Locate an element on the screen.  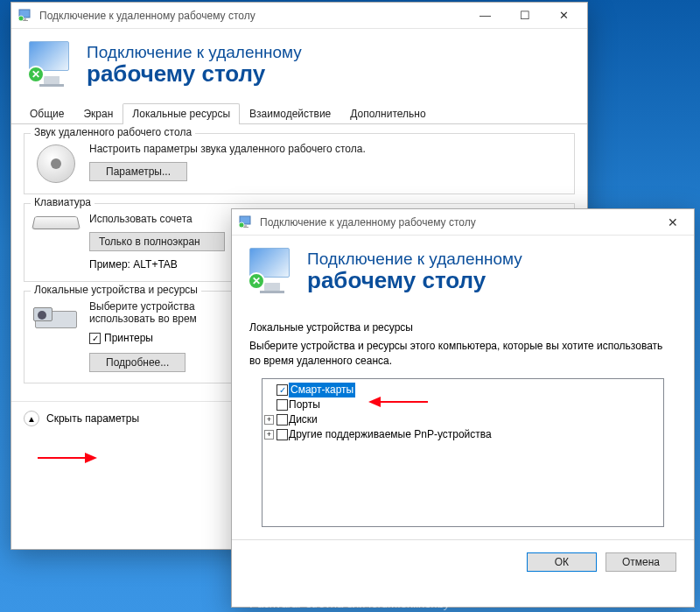
tab-strip: Общие Экран Локальные ресурсы Взаимодейс… is located at coordinates (299, 114).